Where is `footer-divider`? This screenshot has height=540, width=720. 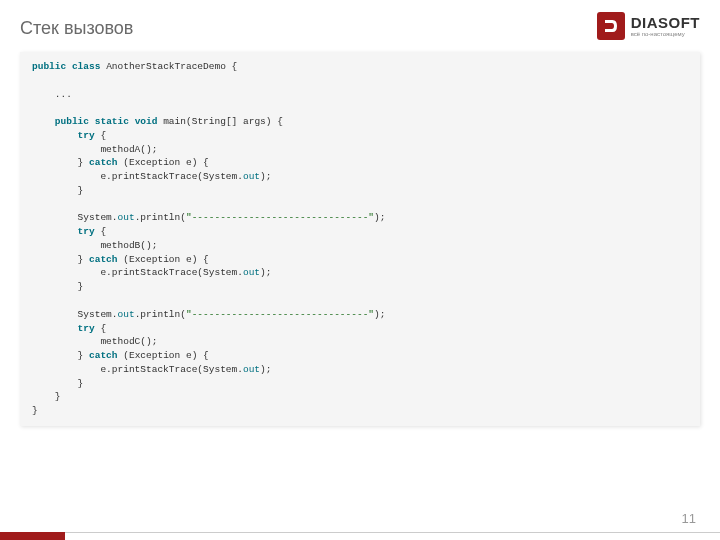
footer-divider is located at coordinates (360, 532).